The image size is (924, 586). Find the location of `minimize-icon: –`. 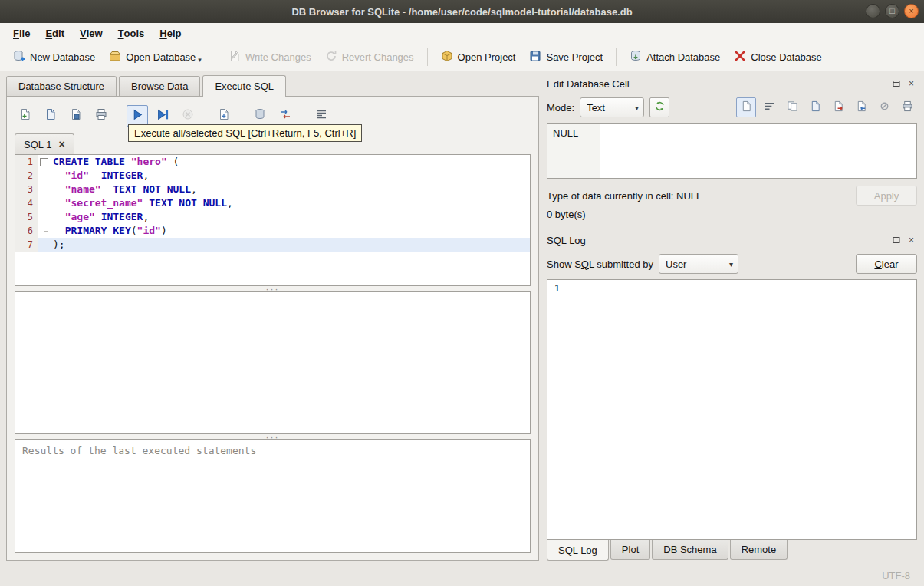

minimize-icon: – is located at coordinates (873, 11).